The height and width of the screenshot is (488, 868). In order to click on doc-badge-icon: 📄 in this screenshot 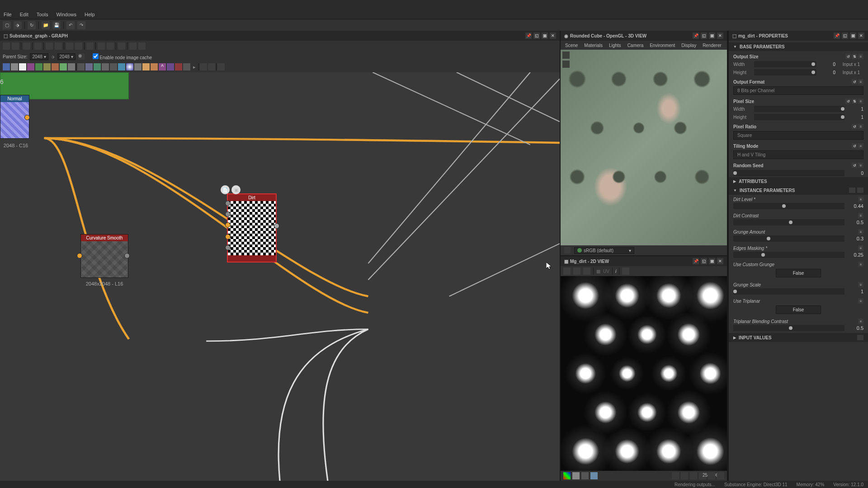, I will do `click(225, 190)`.